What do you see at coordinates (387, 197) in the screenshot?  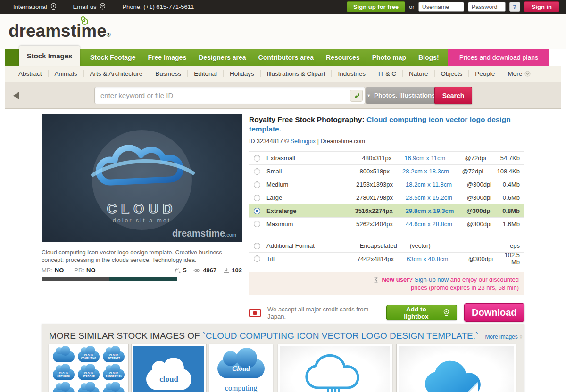 I see `size-row-large: Large 2780x1798px 23.5cm x 15.2cm @300dp…` at bounding box center [387, 197].